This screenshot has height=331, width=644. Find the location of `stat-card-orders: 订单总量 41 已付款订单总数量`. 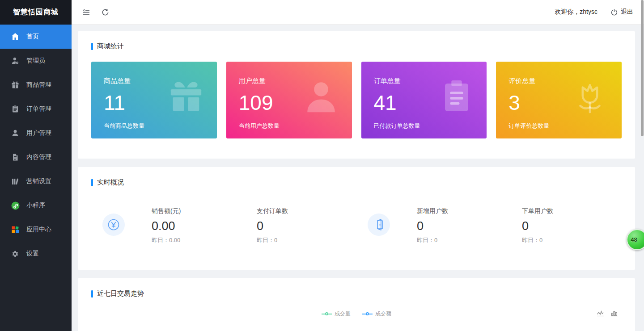

stat-card-orders: 订单总量 41 已付款订单总数量 is located at coordinates (424, 100).